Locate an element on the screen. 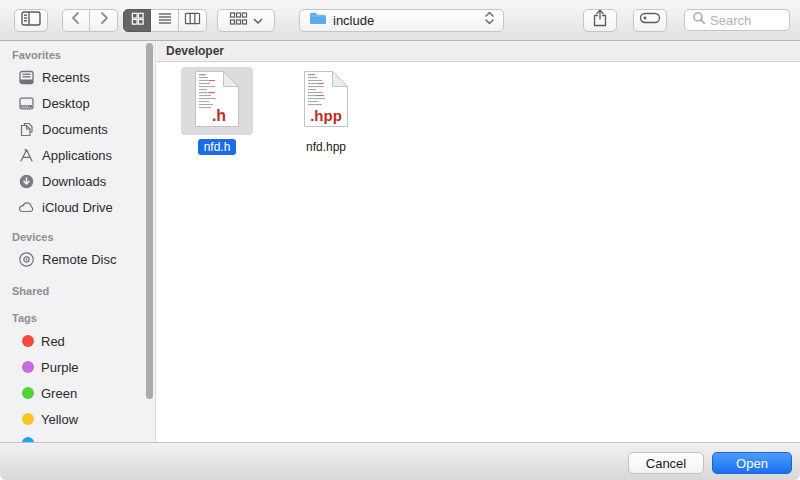  chevron-left-icon is located at coordinates (76, 20).